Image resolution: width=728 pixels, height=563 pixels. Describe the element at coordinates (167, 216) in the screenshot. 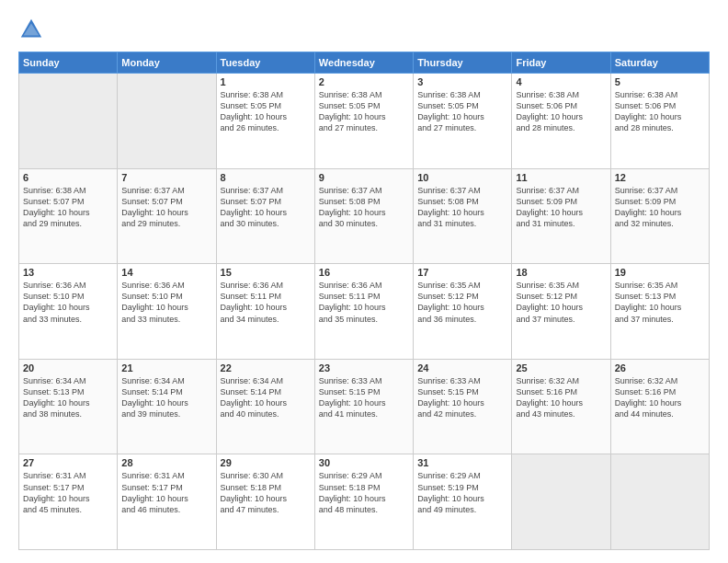

I see `calendar-cell: 7Sunrise: 6:37 AM Sunset: 5:07 PM Daylig…` at that location.